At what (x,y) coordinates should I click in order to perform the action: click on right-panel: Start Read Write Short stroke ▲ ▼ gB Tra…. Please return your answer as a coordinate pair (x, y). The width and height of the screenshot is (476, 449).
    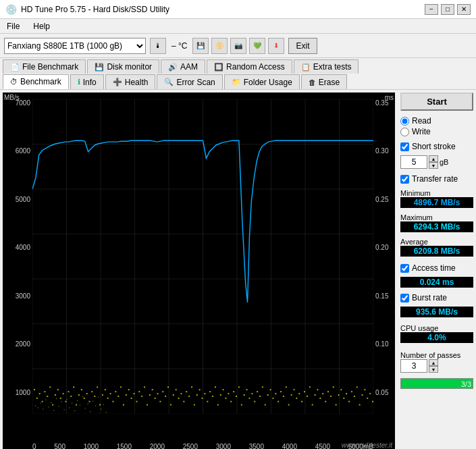
    Looking at the image, I should click on (437, 269).